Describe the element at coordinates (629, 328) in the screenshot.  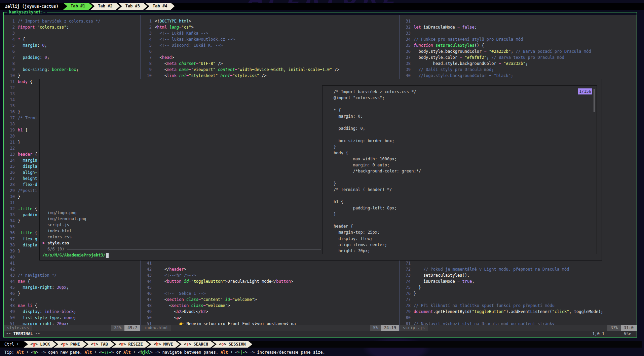
I see `statusline-position: 31:0` at that location.